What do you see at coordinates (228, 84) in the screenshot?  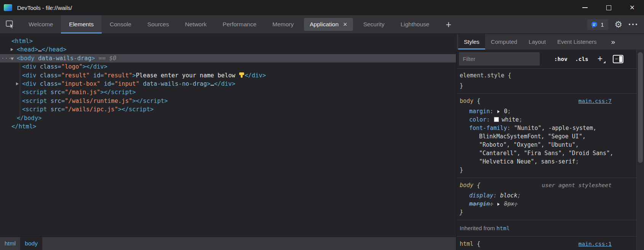 I see `dom-tree-row: <div class="input-box" id="input" data-w…` at bounding box center [228, 84].